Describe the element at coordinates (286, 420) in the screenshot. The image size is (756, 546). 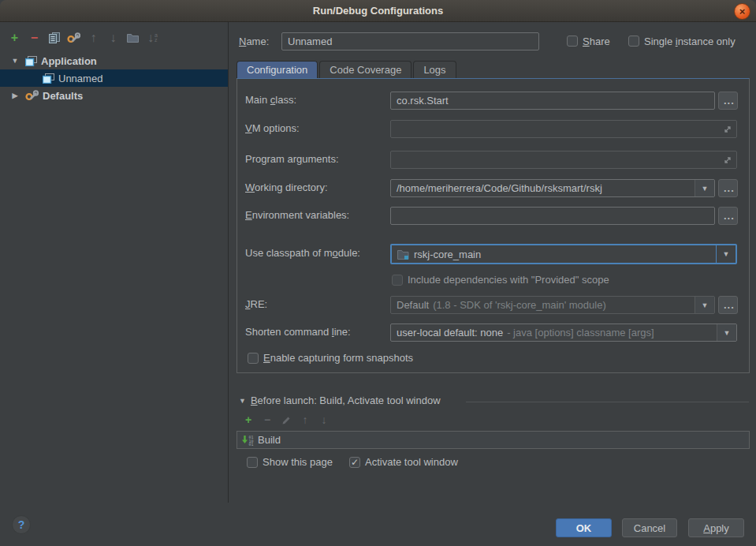
I see `edit-task-button` at that location.